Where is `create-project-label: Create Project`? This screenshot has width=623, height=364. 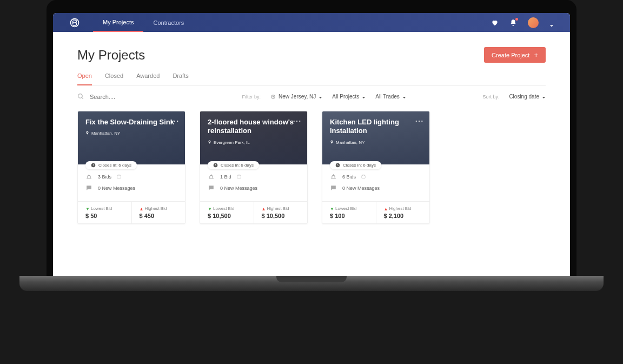 create-project-label: Create Project is located at coordinates (511, 55).